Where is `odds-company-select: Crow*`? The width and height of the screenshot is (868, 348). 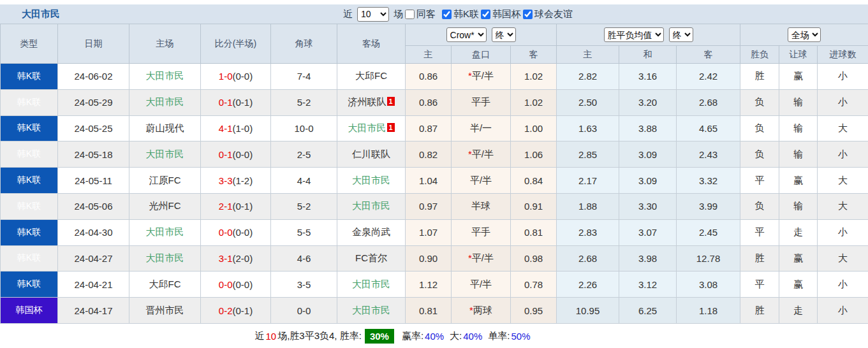
odds-company-select: Crow* is located at coordinates (467, 34).